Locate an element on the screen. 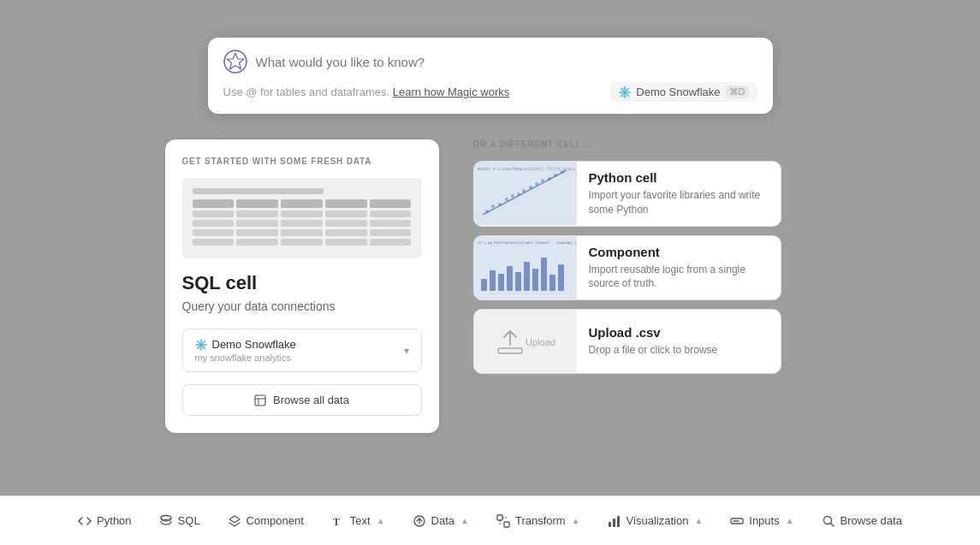 The height and width of the screenshot is (545, 980). component-desc: Import reusable logic from a single sour… is located at coordinates (680, 277).